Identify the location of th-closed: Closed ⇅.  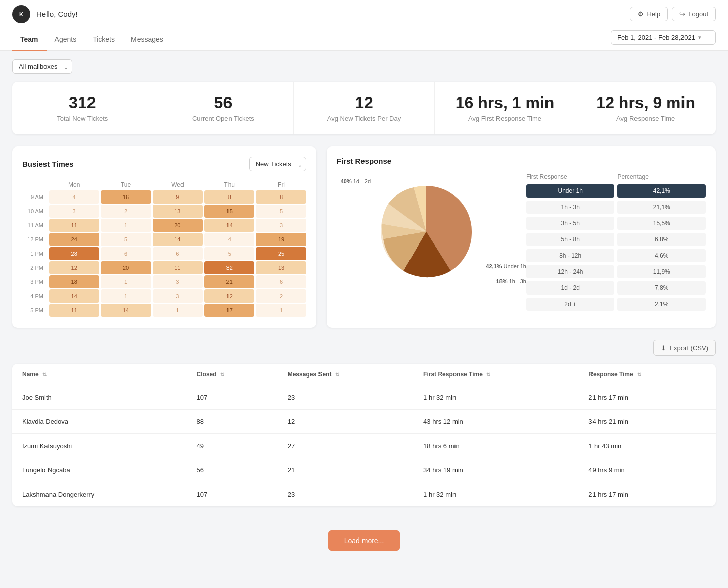
(232, 375).